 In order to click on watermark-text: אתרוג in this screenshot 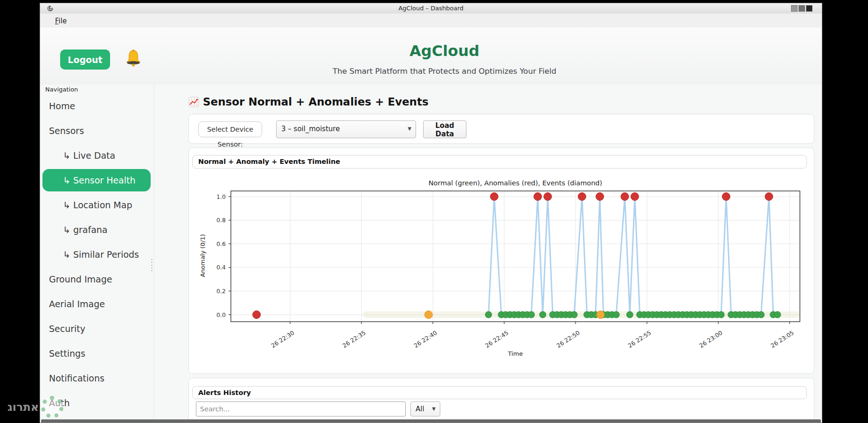, I will do `click(23, 407)`.